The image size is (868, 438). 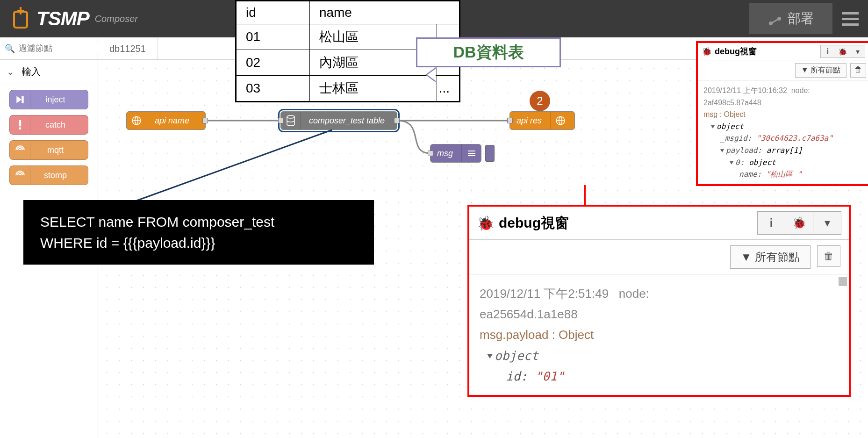 What do you see at coordinates (783, 151) in the screenshot?
I see `debug-tree: object _msgid: "30c64623.c7a63a" payload…` at bounding box center [783, 151].